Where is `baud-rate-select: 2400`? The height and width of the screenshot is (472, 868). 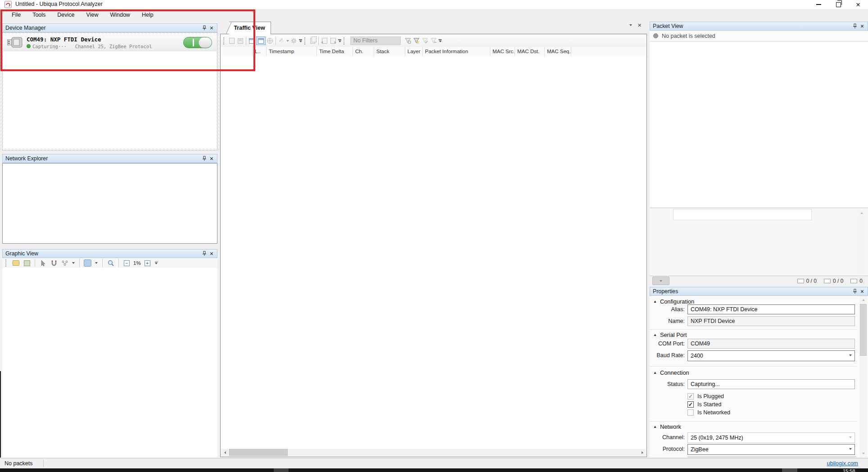 baud-rate-select: 2400 is located at coordinates (771, 356).